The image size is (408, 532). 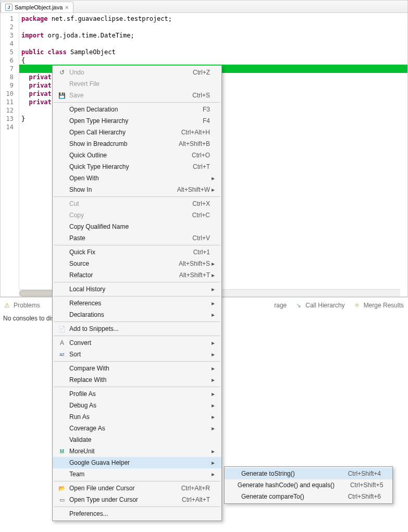 I want to click on merge-results-icon, so click(x=358, y=305).